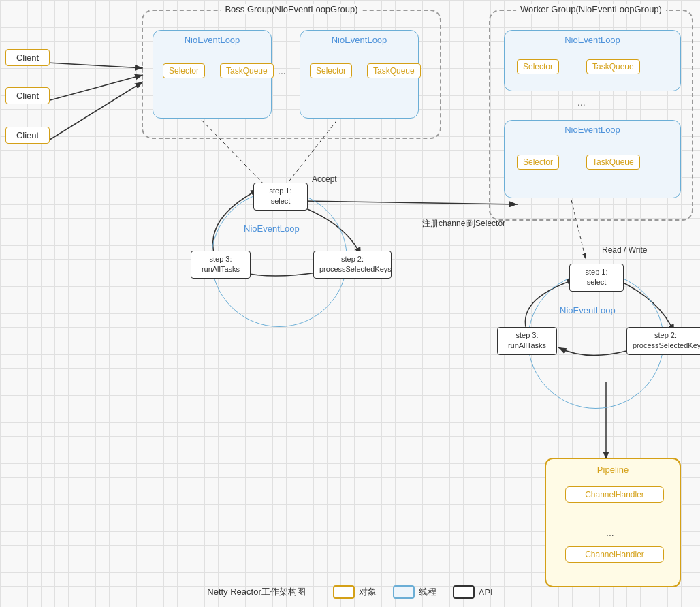 The height and width of the screenshot is (607, 700). Describe the element at coordinates (464, 592) in the screenshot. I see `legend-black-box` at that location.